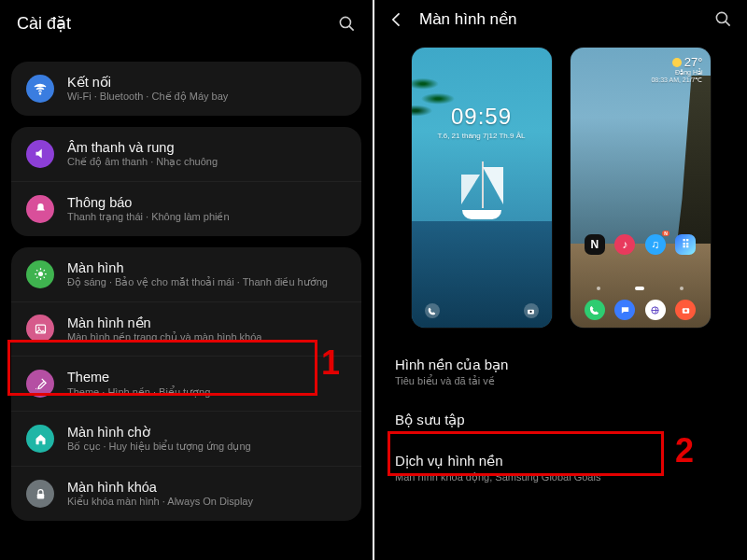  I want to click on row-home: Màn hình chờ Bố cục · Huy hiệu biểu tượn…, so click(187, 439).